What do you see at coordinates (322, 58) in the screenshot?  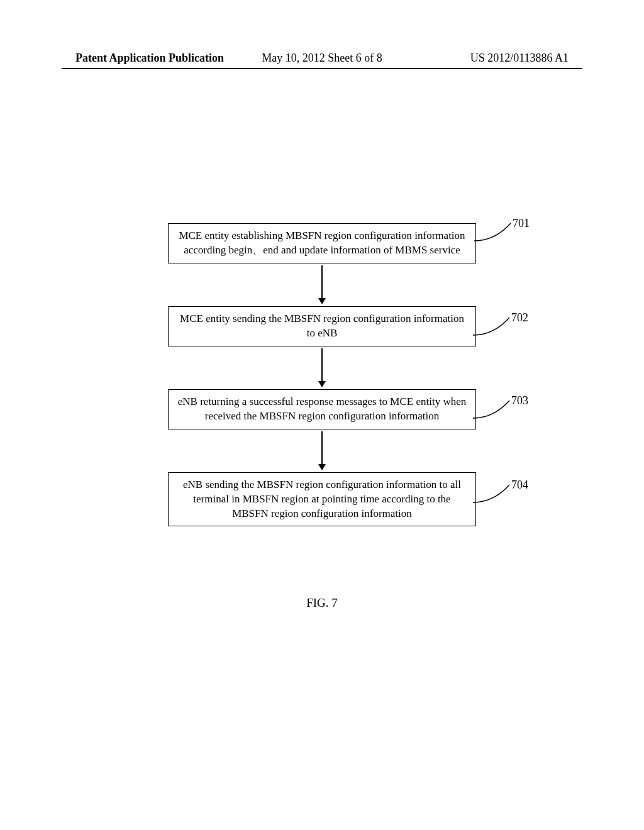 I see `page-header: Patent Application Publication May 10, 2…` at bounding box center [322, 58].